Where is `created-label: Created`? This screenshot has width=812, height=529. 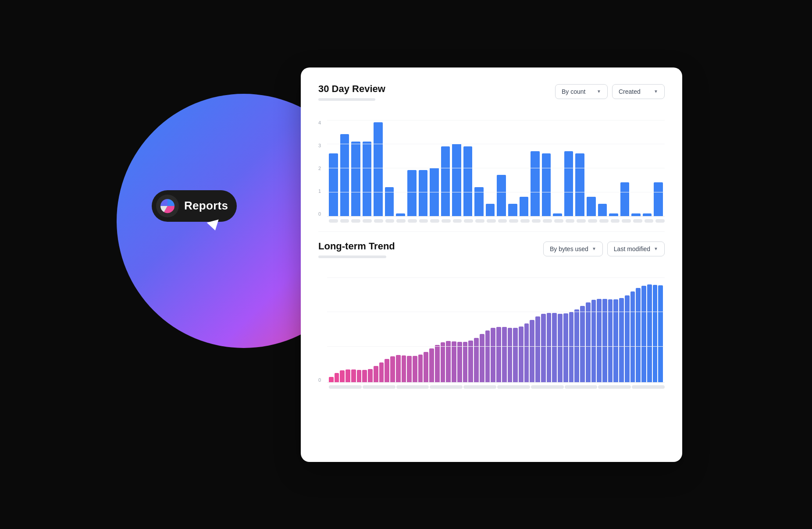
created-label: Created is located at coordinates (630, 92).